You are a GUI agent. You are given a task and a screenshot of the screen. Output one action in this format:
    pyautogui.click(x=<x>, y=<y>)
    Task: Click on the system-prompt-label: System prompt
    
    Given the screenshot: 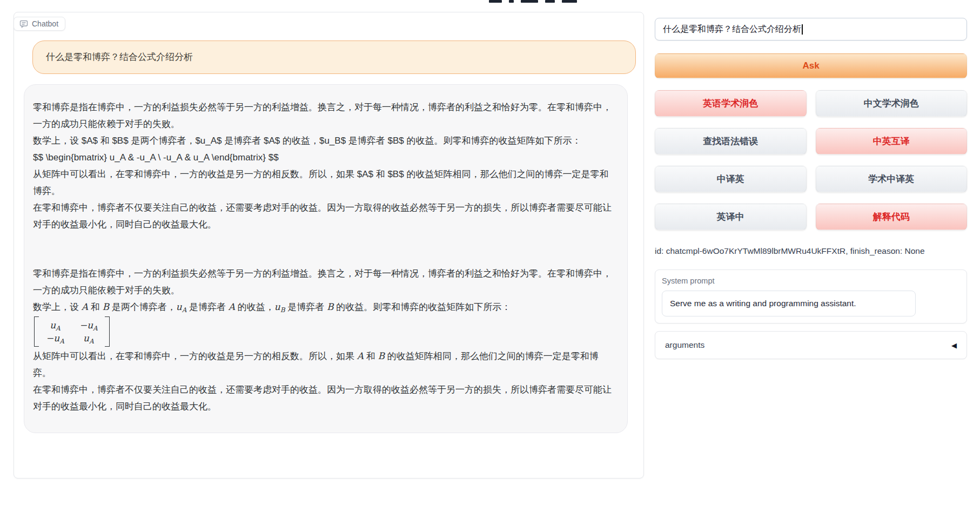 What is the action you would take?
    pyautogui.click(x=811, y=281)
    